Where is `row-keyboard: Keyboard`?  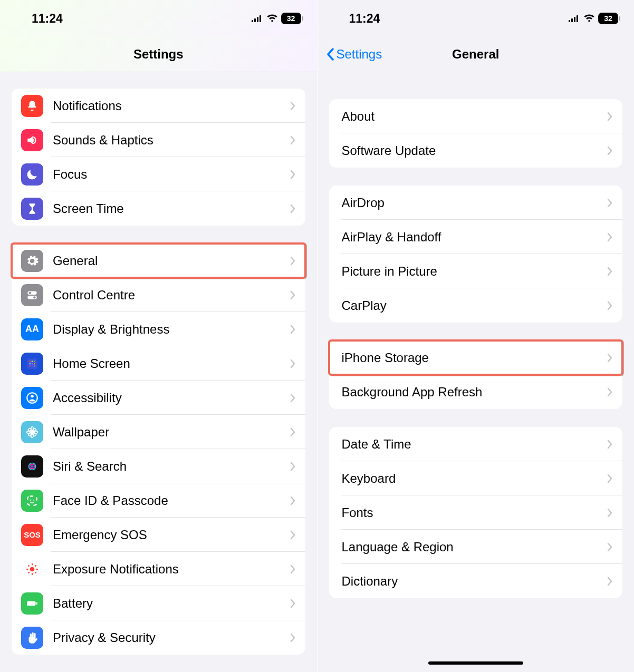 row-keyboard: Keyboard is located at coordinates (476, 479).